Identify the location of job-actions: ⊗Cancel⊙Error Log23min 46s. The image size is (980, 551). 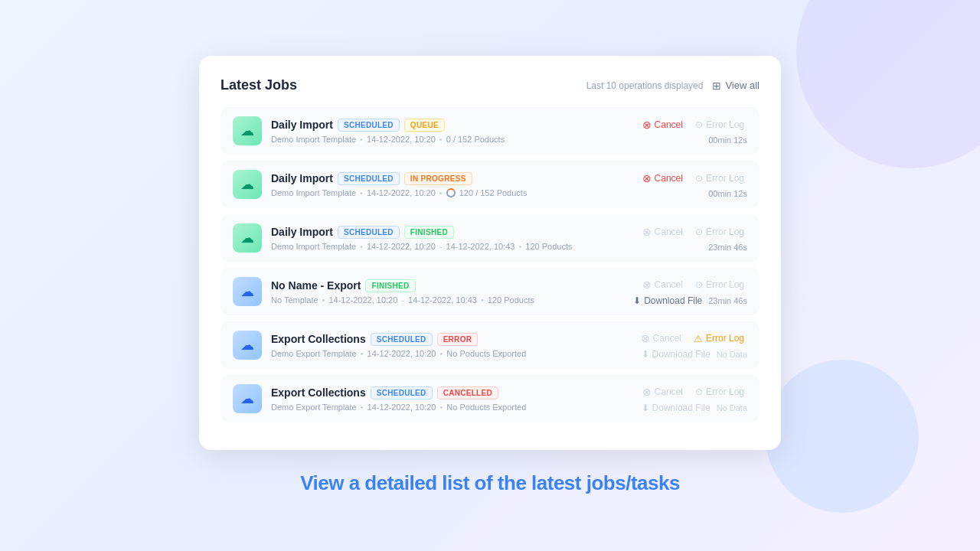
(686, 238).